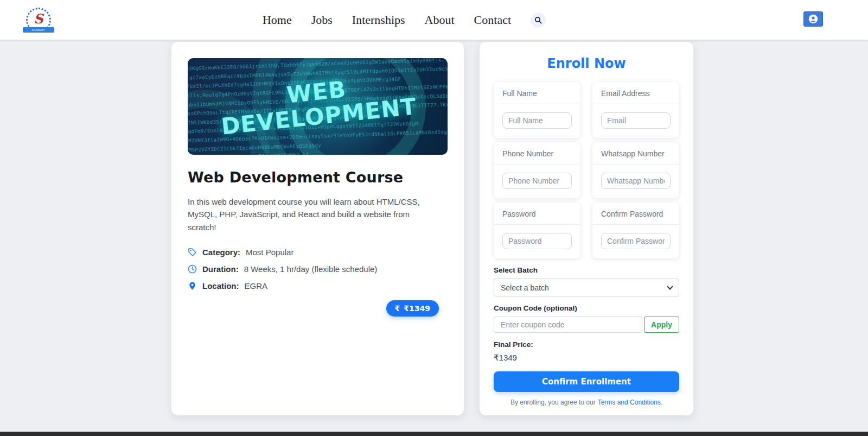 The width and height of the screenshot is (868, 436). I want to click on price-badge: ₹ ₹1349, so click(412, 308).